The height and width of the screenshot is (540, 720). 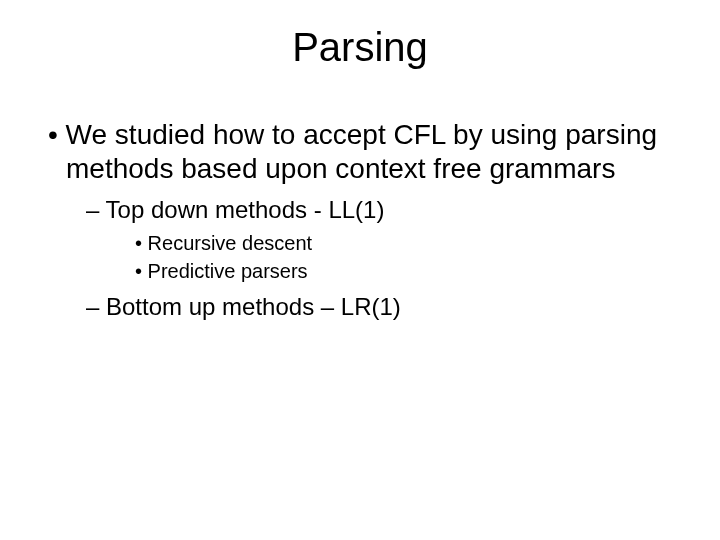 I want to click on bullet-level2: Bottom up methods – LR(1), so click(x=388, y=307).